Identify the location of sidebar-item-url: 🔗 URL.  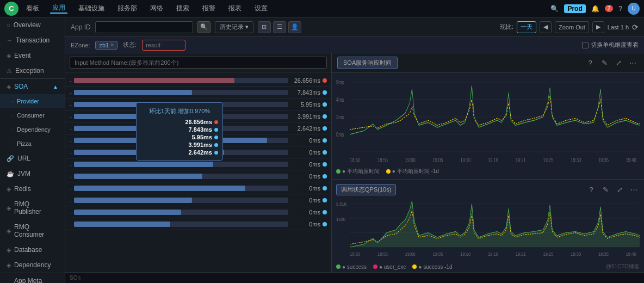
(33, 158).